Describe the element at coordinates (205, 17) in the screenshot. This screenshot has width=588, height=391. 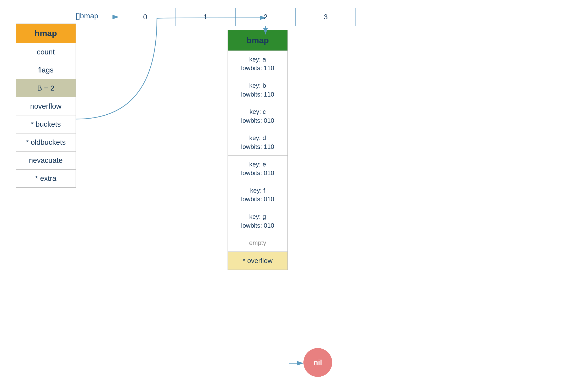
I see `bmap-col-1: 1` at that location.